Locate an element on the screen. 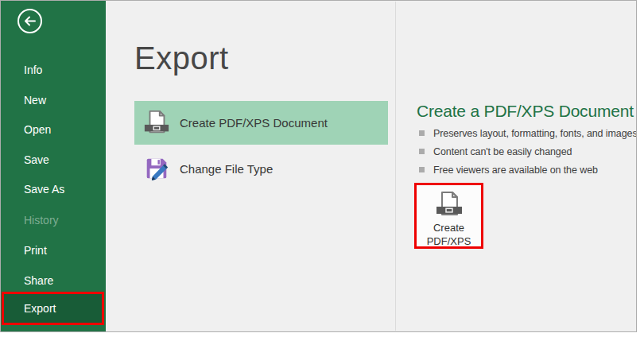 This screenshot has width=644, height=337. page-title: Export is located at coordinates (181, 59).